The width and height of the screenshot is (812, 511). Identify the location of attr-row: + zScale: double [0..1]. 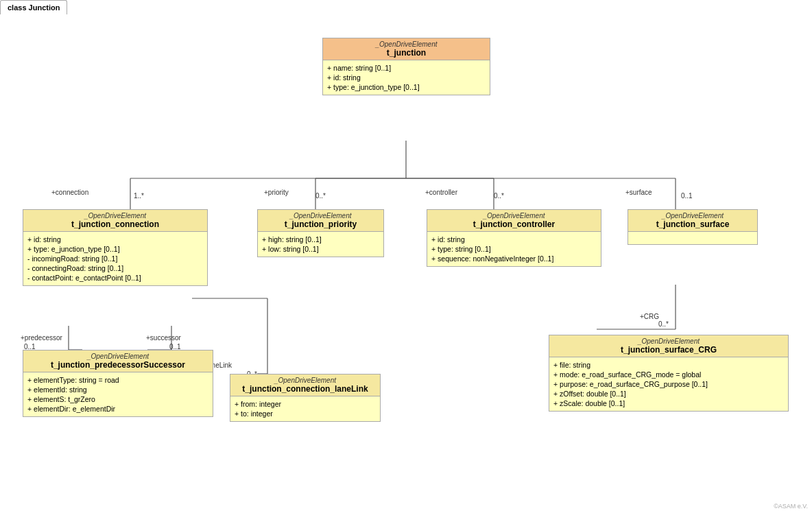
(669, 403).